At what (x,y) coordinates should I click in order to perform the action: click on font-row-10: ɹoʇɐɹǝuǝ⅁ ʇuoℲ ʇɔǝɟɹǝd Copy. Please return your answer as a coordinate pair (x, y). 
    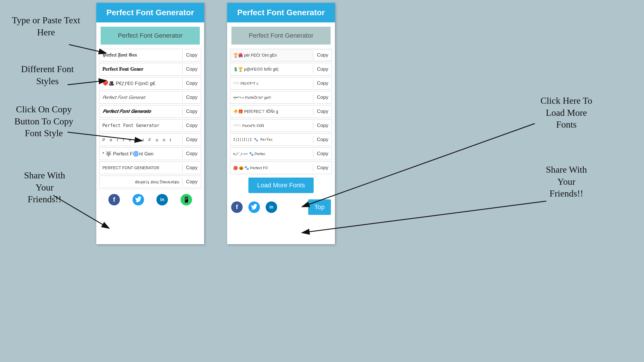
    Looking at the image, I should click on (150, 182).